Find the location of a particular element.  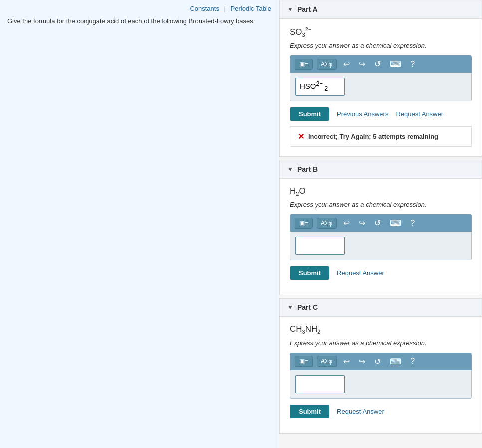

part-c-label: Part C is located at coordinates (307, 307).